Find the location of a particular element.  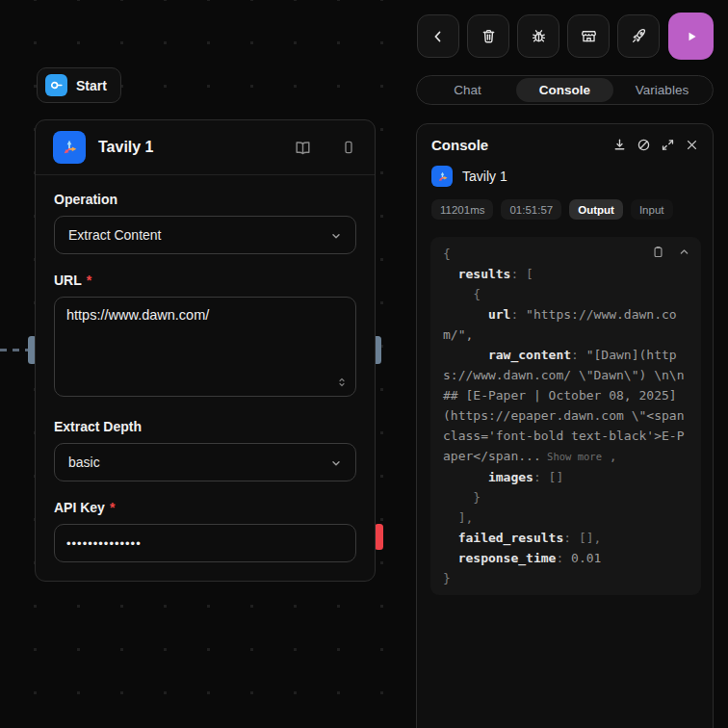

run-button is located at coordinates (691, 37).